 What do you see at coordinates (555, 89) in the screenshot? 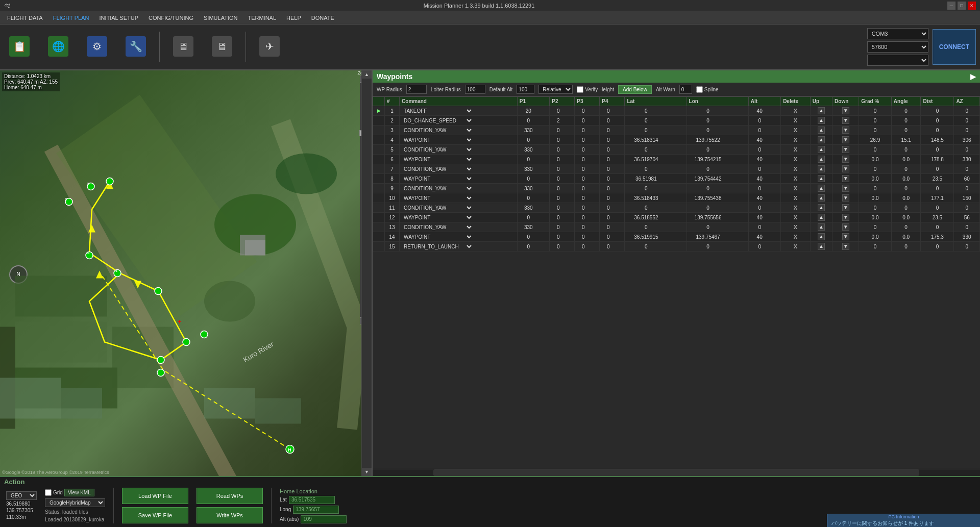
I see `altitude-mode-select: Relative Absolute` at bounding box center [555, 89].